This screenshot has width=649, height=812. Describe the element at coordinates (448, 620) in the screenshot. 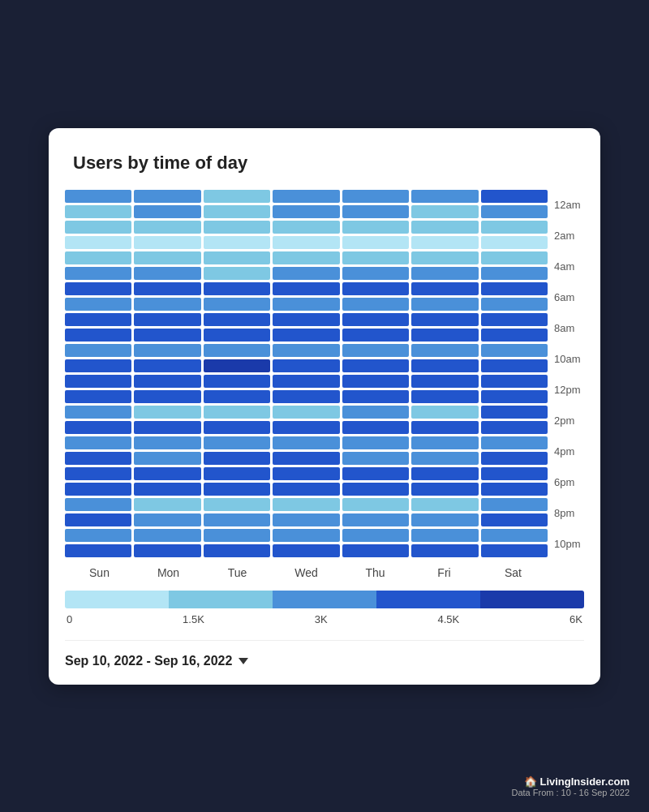

I see `legend-value-label: 4.5K` at that location.